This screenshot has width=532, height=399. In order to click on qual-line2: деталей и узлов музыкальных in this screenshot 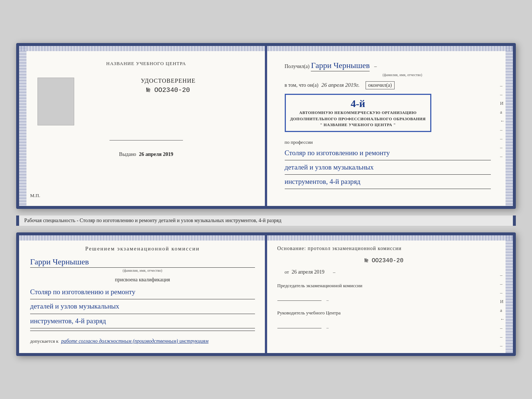, I will do `click(143, 307)`.